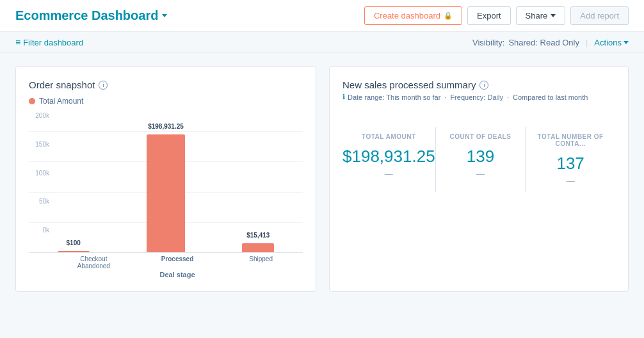 This screenshot has width=644, height=338. Describe the element at coordinates (489, 15) in the screenshot. I see `export-button: Export` at that location.